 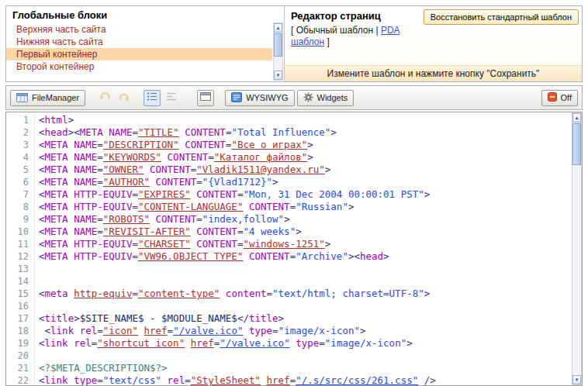 I want to click on filemanager-label: FileManager, so click(x=56, y=98).